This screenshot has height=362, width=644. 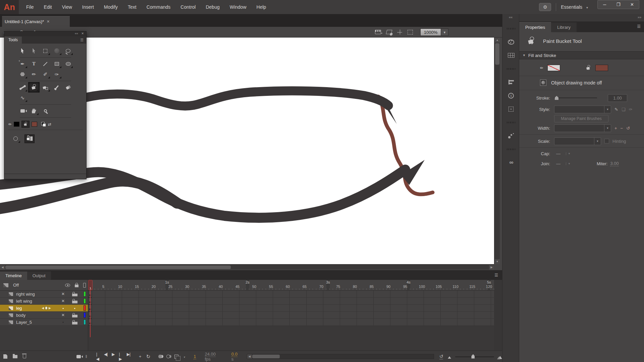 What do you see at coordinates (583, 109) in the screenshot?
I see `stroke-style-dropdown: ▼` at bounding box center [583, 109].